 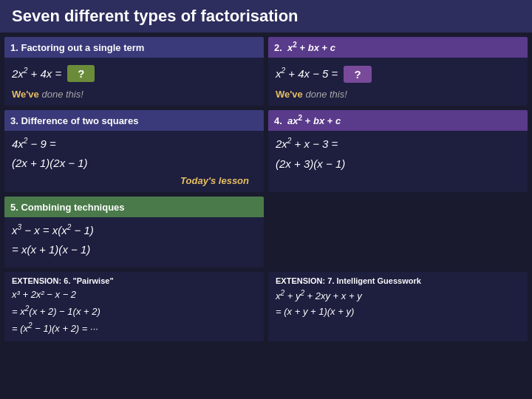 I want to click on cell1-header: 1. Factoring out a single term, so click(x=77, y=47).